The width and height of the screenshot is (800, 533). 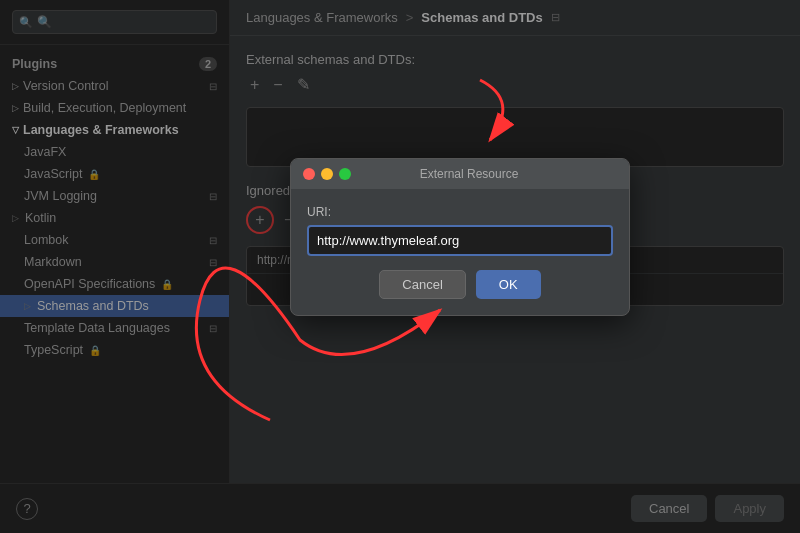 I want to click on external-resource-dialog: External Resource URI: Cancel OK, so click(x=460, y=237).